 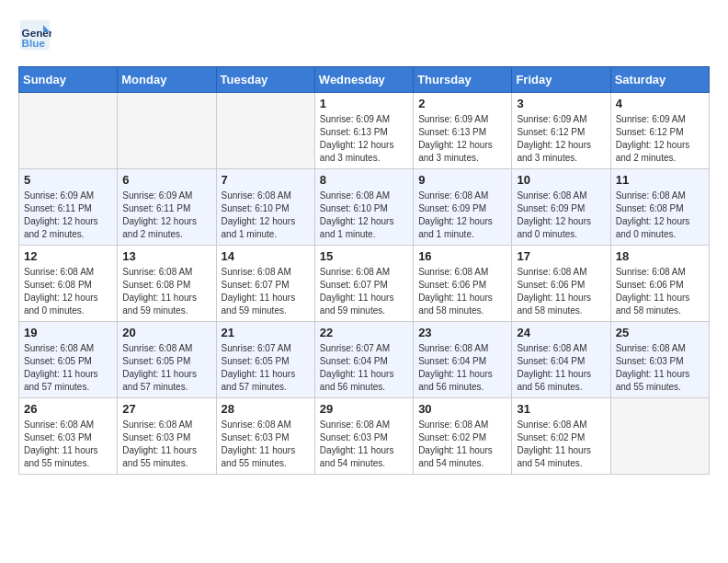 What do you see at coordinates (167, 80) in the screenshot?
I see `weekday-header-monday: Monday` at bounding box center [167, 80].